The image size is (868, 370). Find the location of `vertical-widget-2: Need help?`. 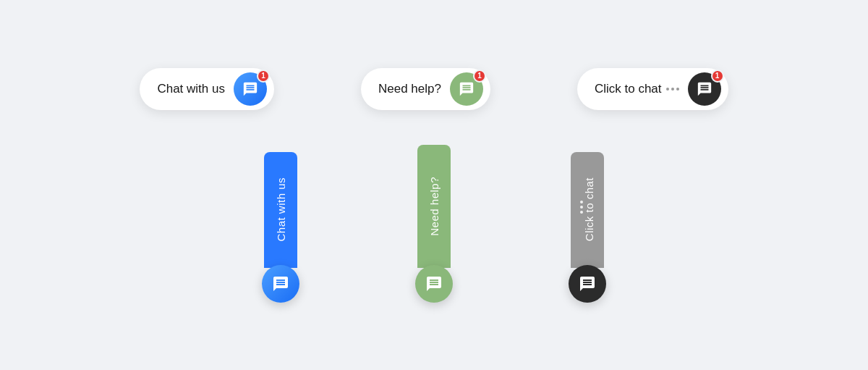

vertical-widget-2: Need help? is located at coordinates (434, 224).